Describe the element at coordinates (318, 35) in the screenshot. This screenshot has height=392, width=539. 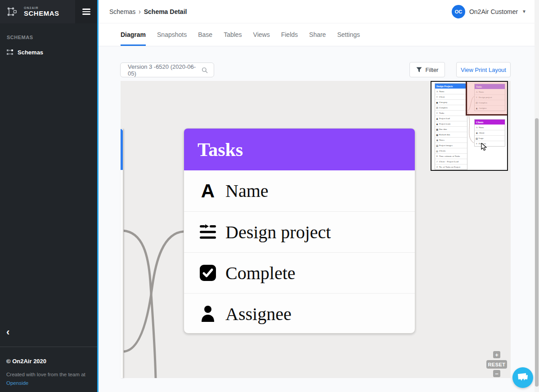
I see `tab-share: Share` at that location.